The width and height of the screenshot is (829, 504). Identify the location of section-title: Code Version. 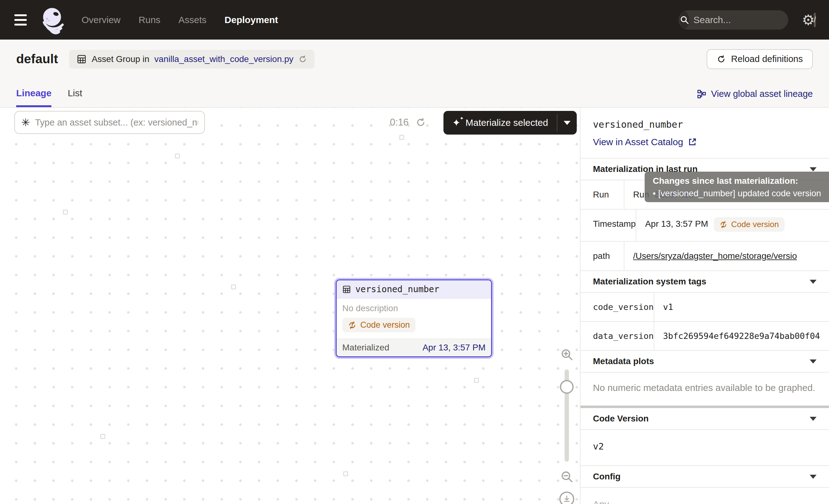
(621, 419).